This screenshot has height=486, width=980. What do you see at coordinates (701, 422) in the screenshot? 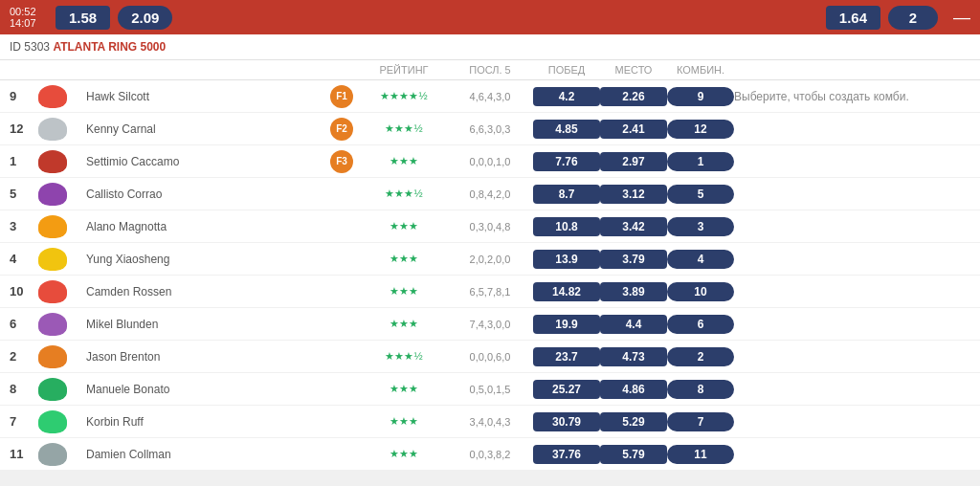
I see `driver-combi: 7` at bounding box center [701, 422].